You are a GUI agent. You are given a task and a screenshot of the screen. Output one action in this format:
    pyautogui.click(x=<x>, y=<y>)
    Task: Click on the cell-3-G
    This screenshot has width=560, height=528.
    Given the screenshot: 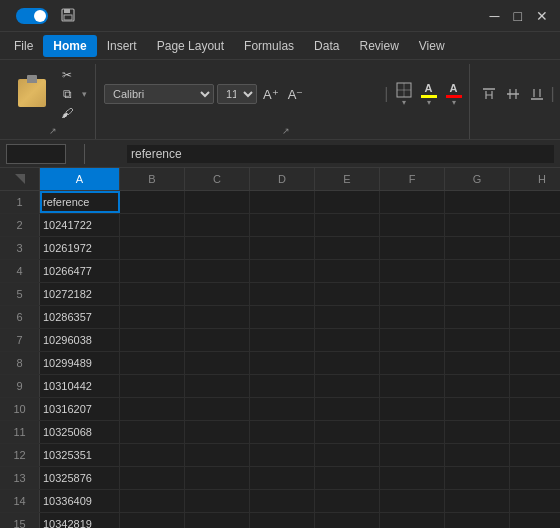 What is the action you would take?
    pyautogui.click(x=478, y=248)
    